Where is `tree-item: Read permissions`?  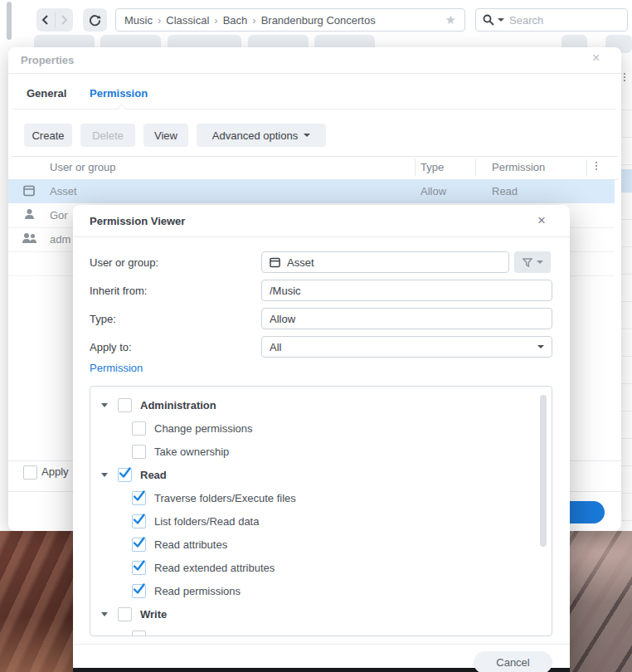 tree-item: Read permissions is located at coordinates (321, 591).